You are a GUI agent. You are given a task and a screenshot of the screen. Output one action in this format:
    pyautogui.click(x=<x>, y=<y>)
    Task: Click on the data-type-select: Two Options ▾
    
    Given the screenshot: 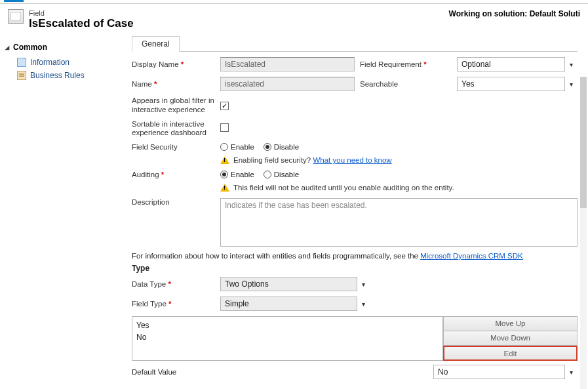 What is the action you would take?
    pyautogui.click(x=295, y=284)
    